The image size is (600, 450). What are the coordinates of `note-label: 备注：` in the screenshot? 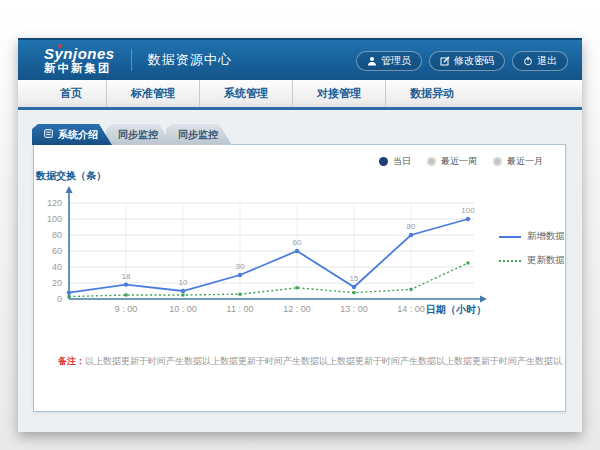 It's located at (72, 361).